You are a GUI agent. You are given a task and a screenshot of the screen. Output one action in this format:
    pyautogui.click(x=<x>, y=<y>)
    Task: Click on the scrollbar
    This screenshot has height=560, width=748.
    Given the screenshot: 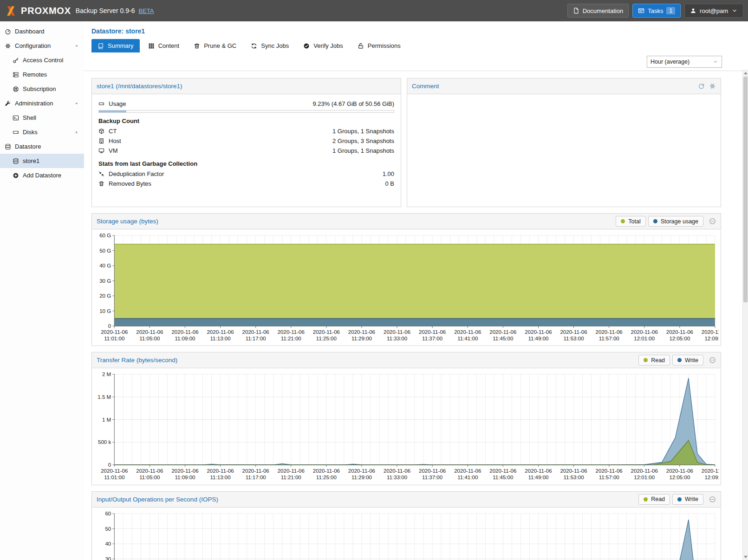 What is the action you would take?
    pyautogui.click(x=745, y=315)
    